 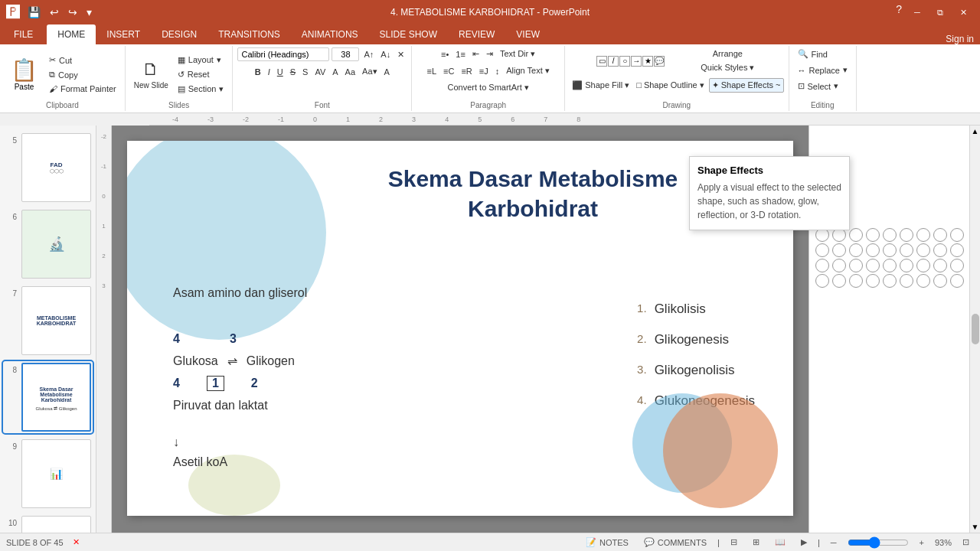 What do you see at coordinates (476, 34) in the screenshot?
I see `tab-review: REVIEW` at bounding box center [476, 34].